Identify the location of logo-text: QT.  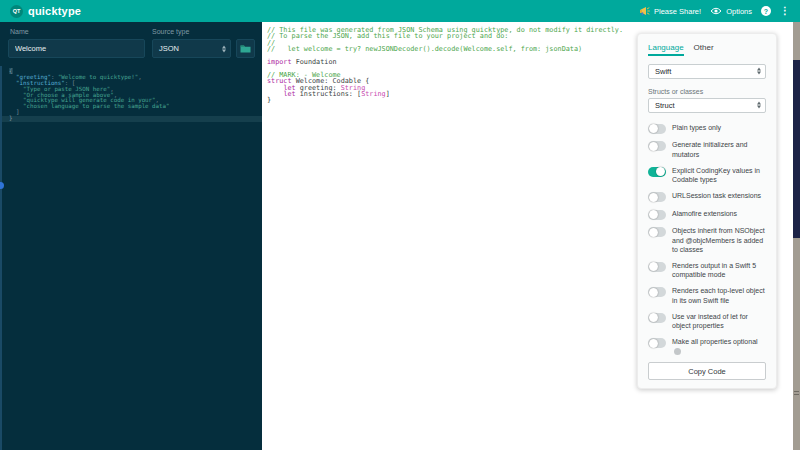
(17, 11).